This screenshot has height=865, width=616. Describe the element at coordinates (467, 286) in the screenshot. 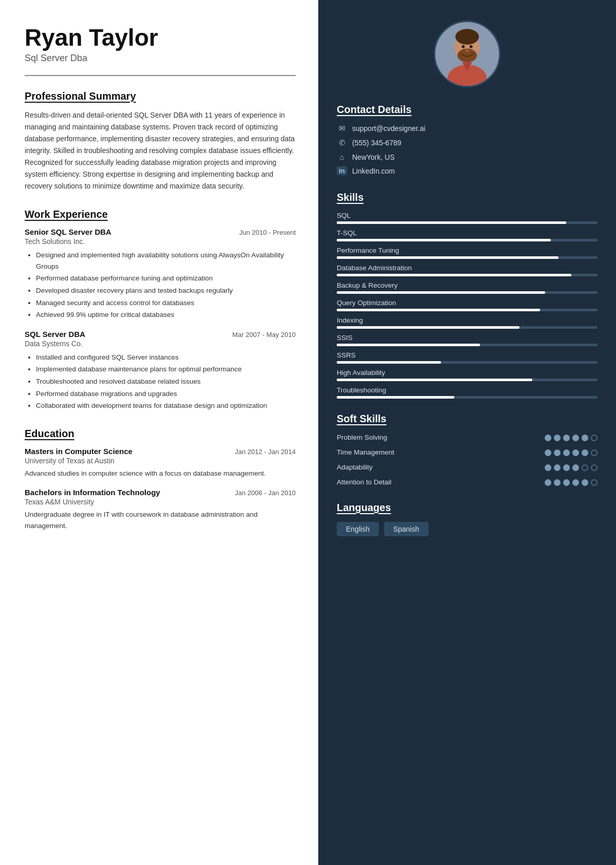

I see `skill-name-4: Backup & Recovery` at that location.